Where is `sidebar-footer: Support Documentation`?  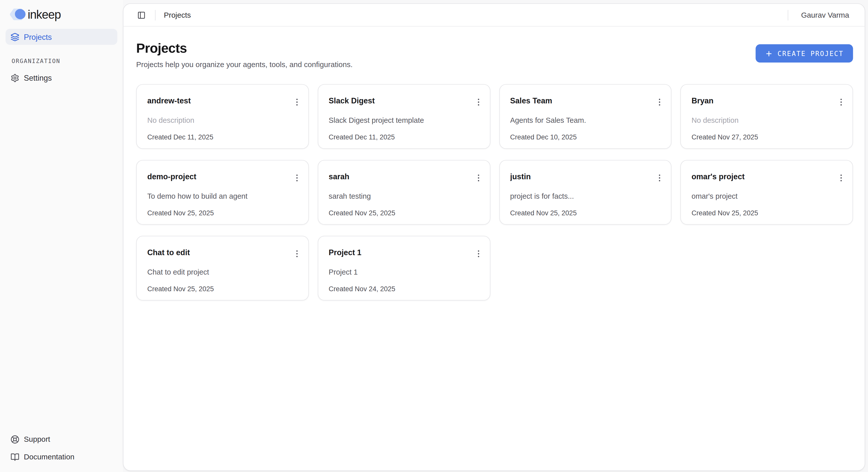 sidebar-footer: Support Documentation is located at coordinates (61, 449).